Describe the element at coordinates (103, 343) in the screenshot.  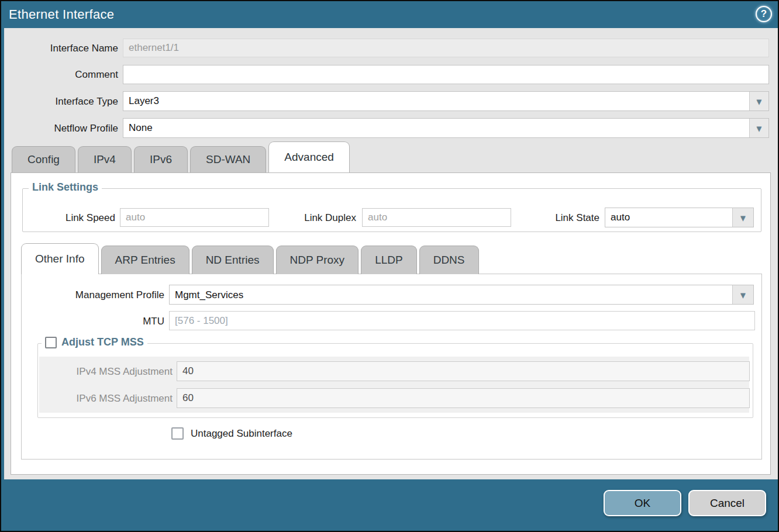
I see `adjust-tcp-mss-legend-text: Adjust TCP MSS` at that location.